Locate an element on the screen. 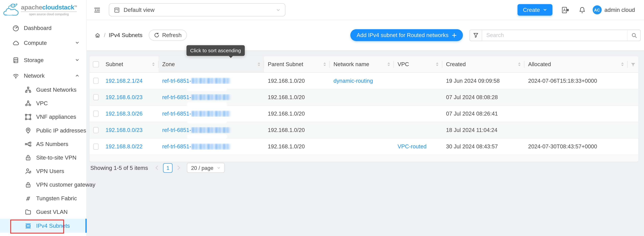 Image resolution: width=644 pixels, height=236 pixels. prev-page-icon is located at coordinates (157, 168).